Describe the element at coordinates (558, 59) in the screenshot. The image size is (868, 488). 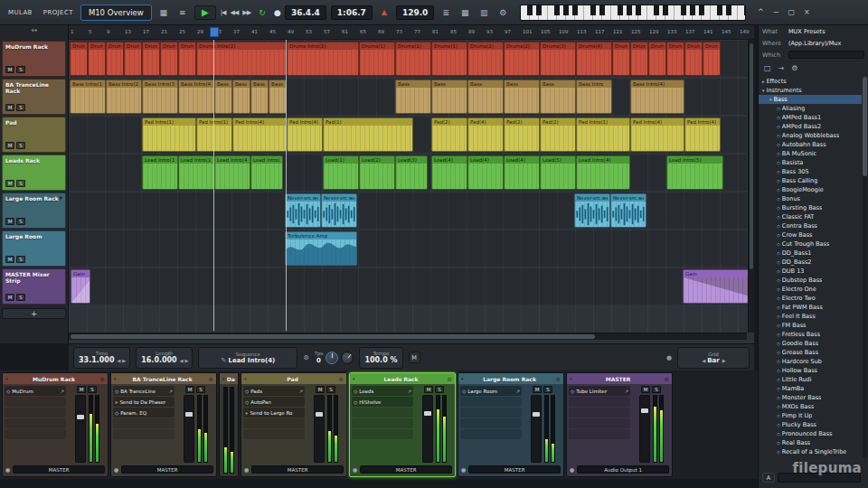
I see `clip: Drums(3)` at that location.